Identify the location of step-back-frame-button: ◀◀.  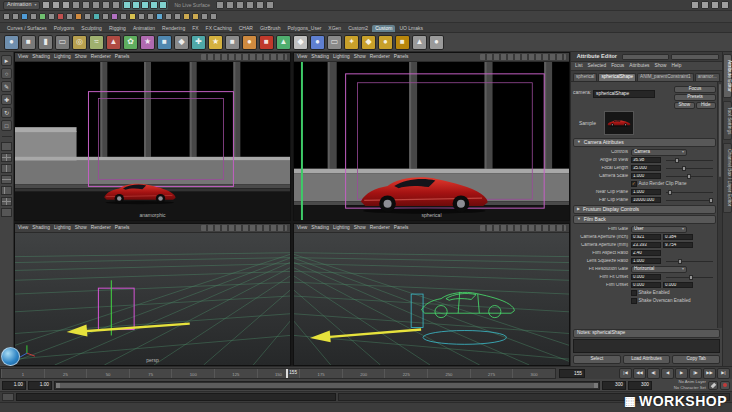
(640, 374).